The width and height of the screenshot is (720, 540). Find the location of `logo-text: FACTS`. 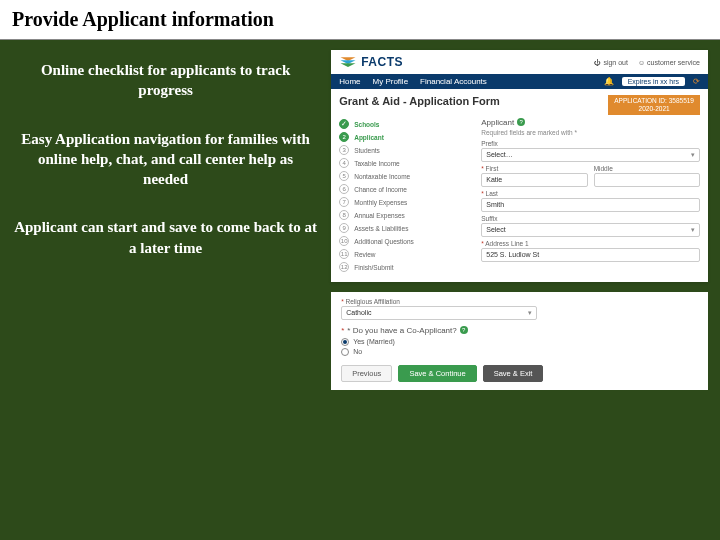

logo-text: FACTS is located at coordinates (382, 62).